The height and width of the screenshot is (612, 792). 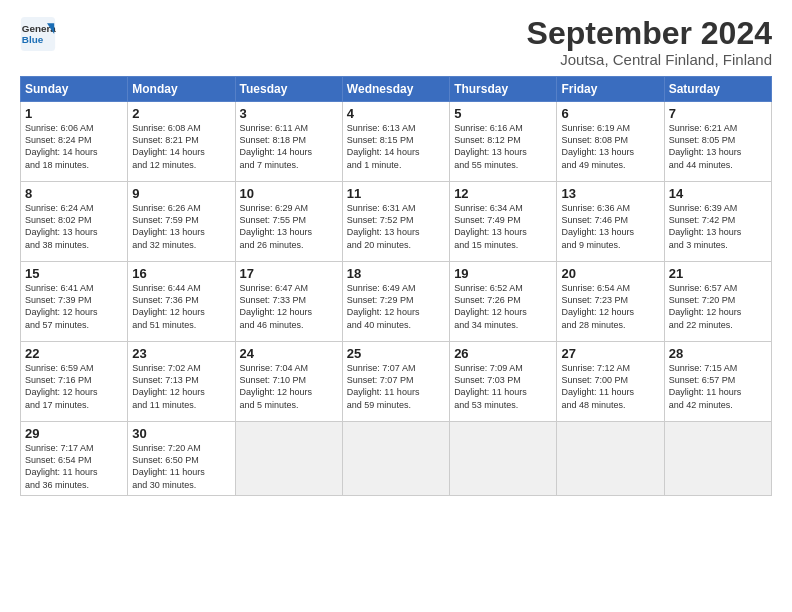 What do you see at coordinates (396, 42) in the screenshot?
I see `header: General Blue September 2024 Joutsa, Cent…` at bounding box center [396, 42].